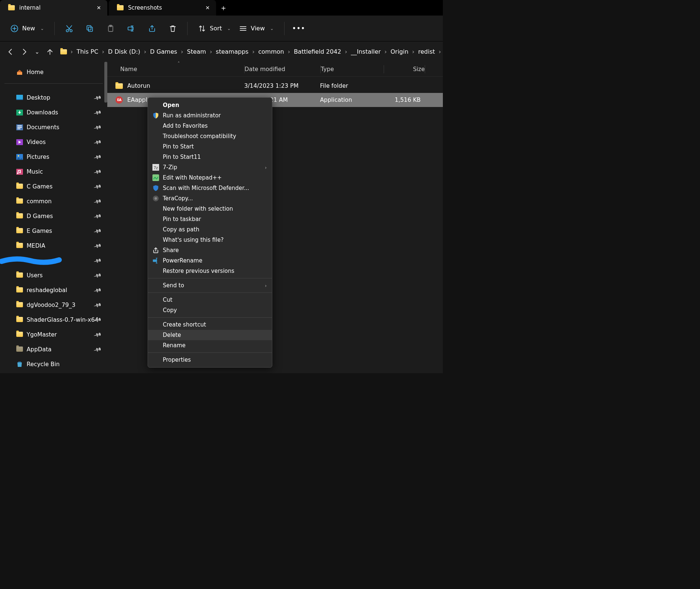  I want to click on share-icon, so click(152, 29).